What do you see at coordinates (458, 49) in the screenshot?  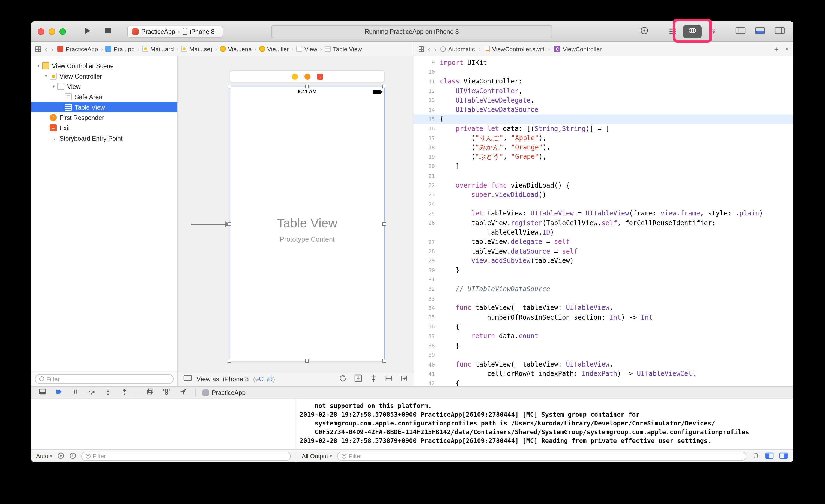 I see `jump-mode-item: Automatic` at bounding box center [458, 49].